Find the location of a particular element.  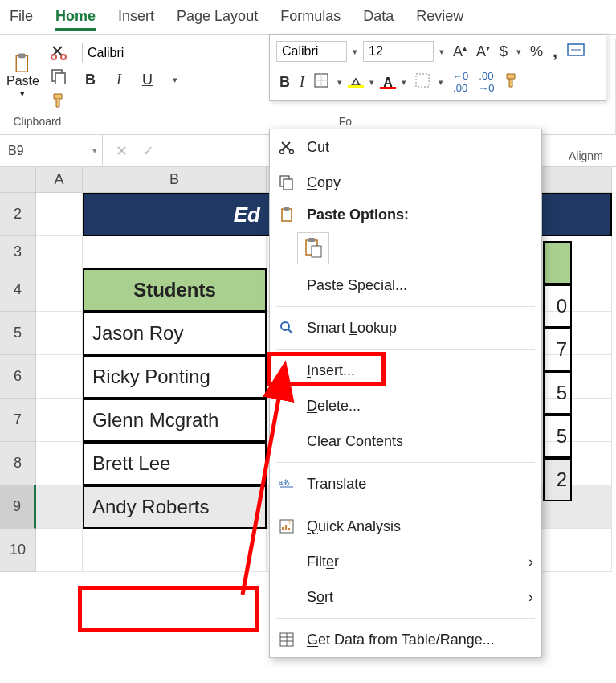

ctx-get-data: Get Data from Table/Range... is located at coordinates (406, 640).